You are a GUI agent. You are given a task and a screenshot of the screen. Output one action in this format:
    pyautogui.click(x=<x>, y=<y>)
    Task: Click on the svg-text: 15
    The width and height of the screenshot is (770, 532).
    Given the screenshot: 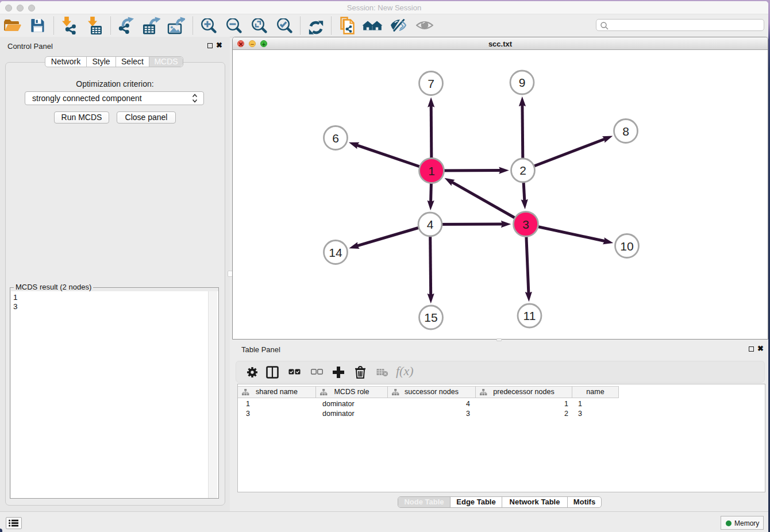 What is the action you would take?
    pyautogui.click(x=431, y=317)
    